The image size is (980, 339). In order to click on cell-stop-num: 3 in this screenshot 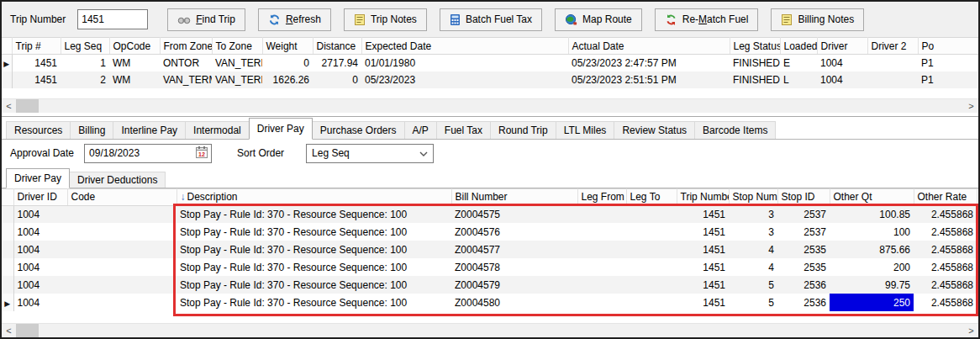, I will do `click(753, 232)`.